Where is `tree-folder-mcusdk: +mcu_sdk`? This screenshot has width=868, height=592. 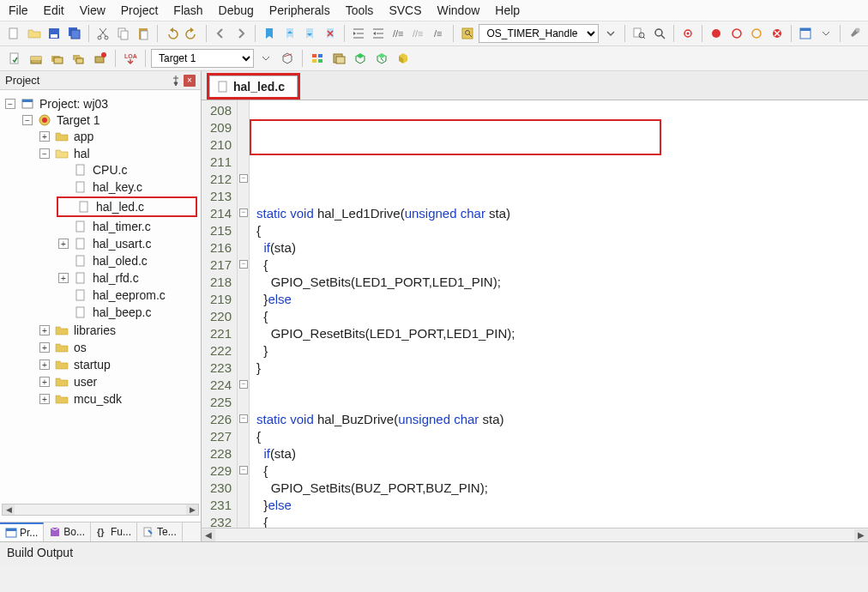 tree-folder-mcusdk: +mcu_sdk is located at coordinates (118, 399).